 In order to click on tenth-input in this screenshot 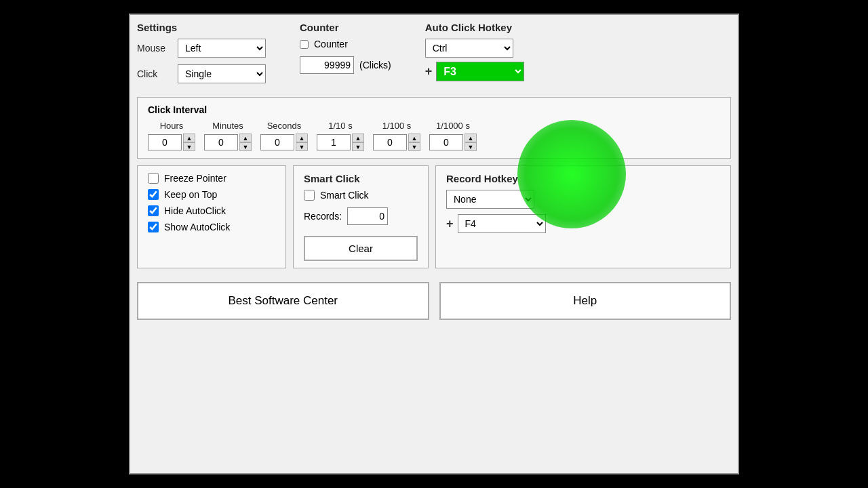, I will do `click(334, 142)`.